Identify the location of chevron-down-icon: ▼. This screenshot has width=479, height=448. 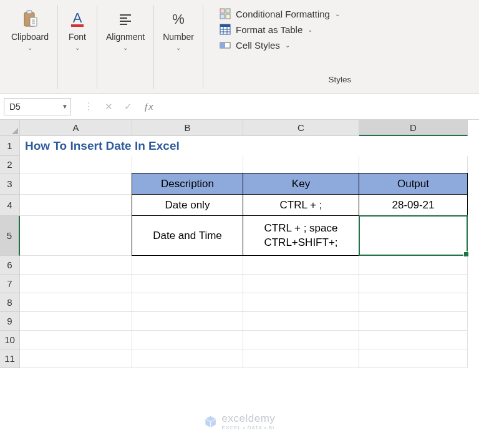
(65, 106).